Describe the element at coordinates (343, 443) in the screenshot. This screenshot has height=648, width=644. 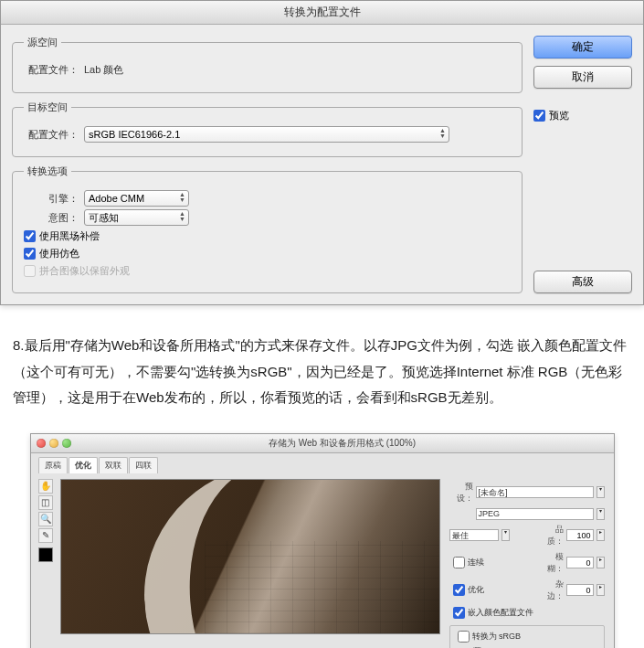
I see `dialog2-title: 存储为 Web 和设备所用格式 (100%)` at that location.